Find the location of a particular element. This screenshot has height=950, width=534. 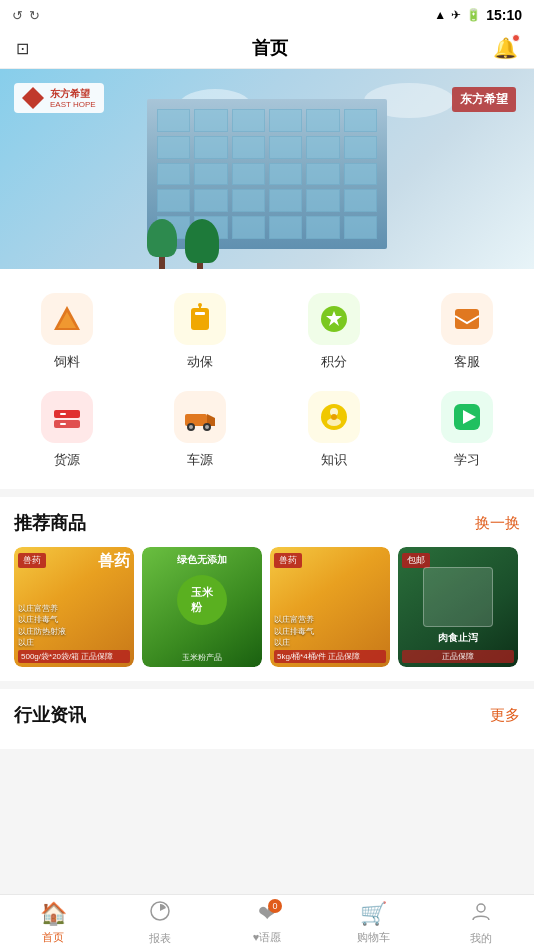

product-badge-2: 兽药 is located at coordinates (288, 560).